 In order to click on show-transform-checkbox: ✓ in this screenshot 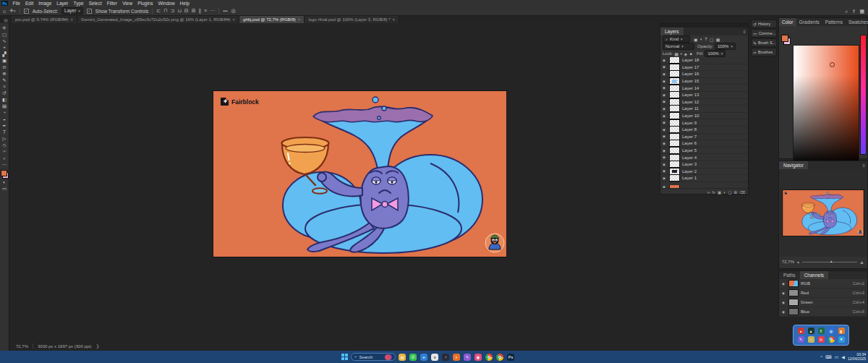, I will do `click(90, 12)`.